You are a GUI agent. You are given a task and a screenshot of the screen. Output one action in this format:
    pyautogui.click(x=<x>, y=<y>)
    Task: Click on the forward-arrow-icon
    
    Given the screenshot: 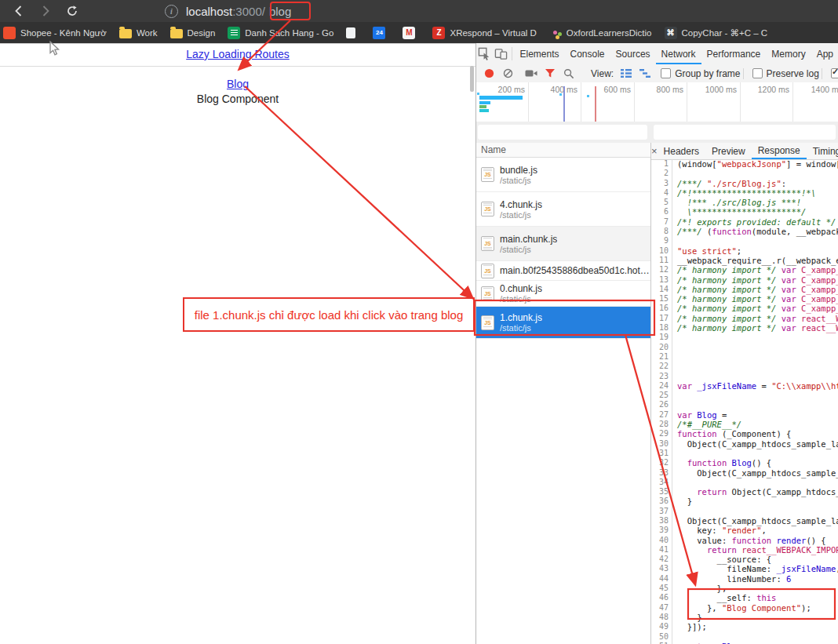 What is the action you would take?
    pyautogui.click(x=46, y=11)
    